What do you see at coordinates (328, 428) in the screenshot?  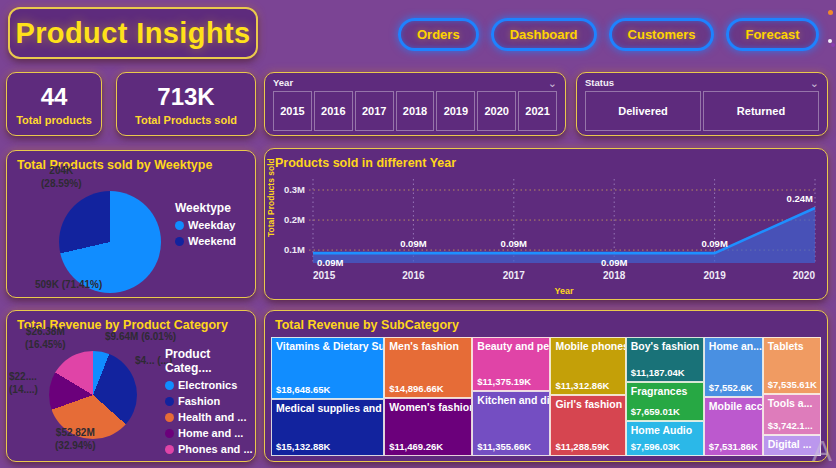 I see `treemap-tile-medical-supplies-and-equi-: Medical supplies and Equi...$15,132.88K` at bounding box center [328, 428].